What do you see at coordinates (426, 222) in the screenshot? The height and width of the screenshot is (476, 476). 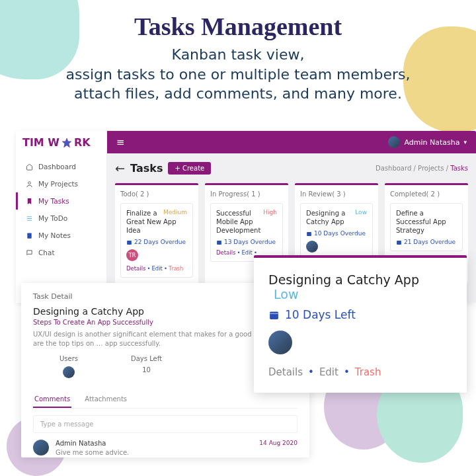 I see `card-title: Define a Successful App Strategy` at bounding box center [426, 222].